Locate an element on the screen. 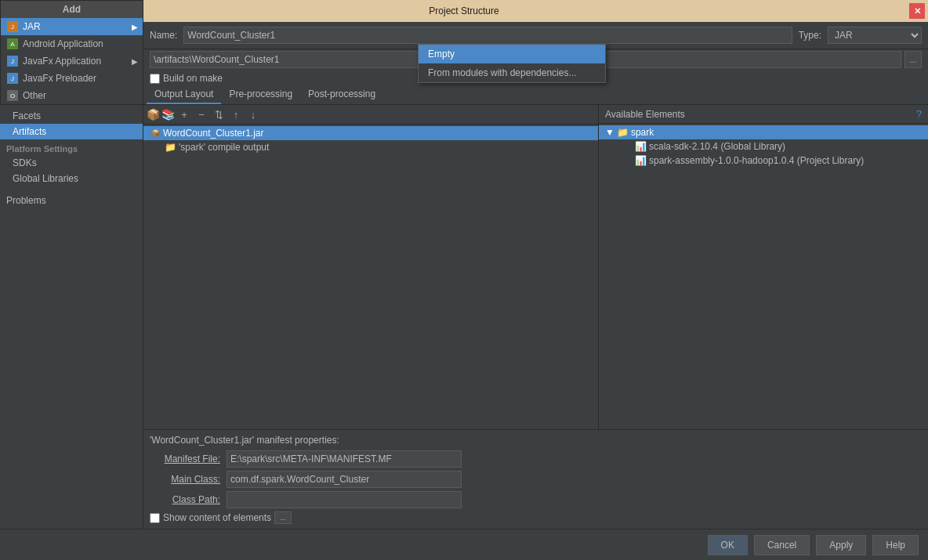 The height and width of the screenshot is (560, 928). name-input is located at coordinates (488, 35).